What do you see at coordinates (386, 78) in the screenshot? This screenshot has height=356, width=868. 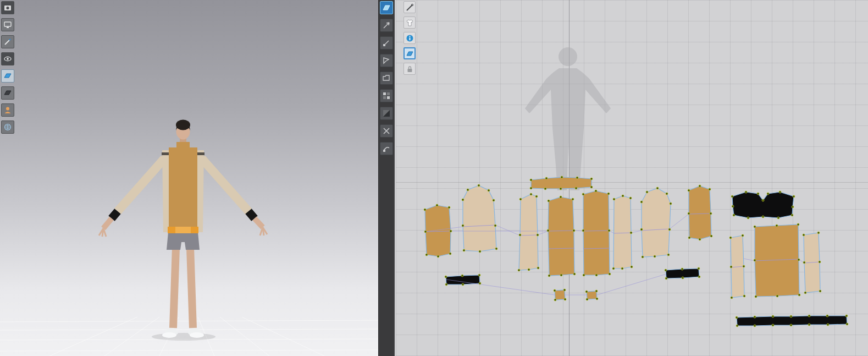 I see `trace-button` at bounding box center [386, 78].